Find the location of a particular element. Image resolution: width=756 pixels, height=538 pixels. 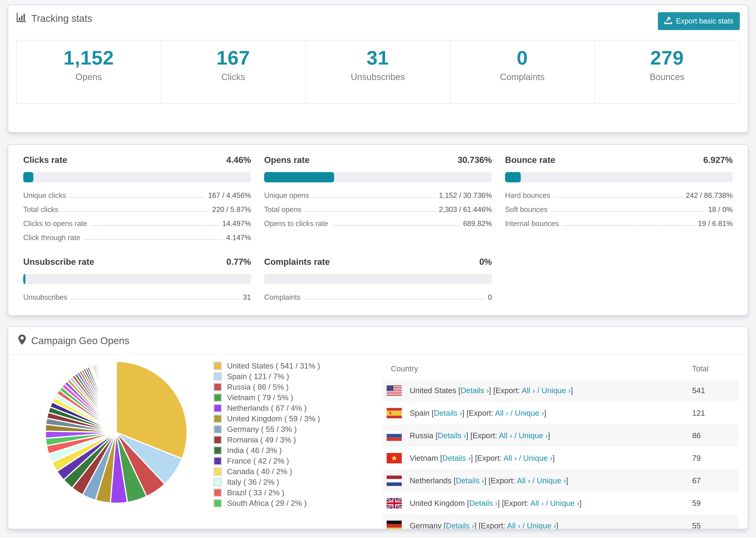

column-header-country: Country is located at coordinates (535, 369).